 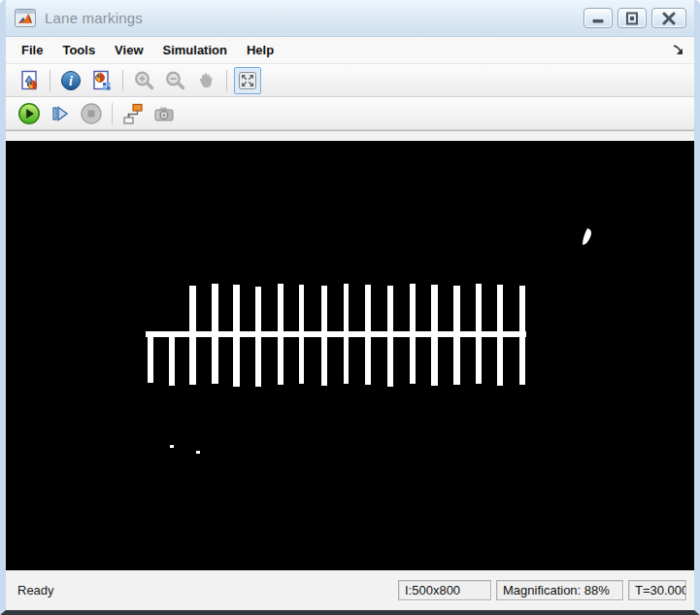 I want to click on playback-toolbar, so click(x=350, y=114).